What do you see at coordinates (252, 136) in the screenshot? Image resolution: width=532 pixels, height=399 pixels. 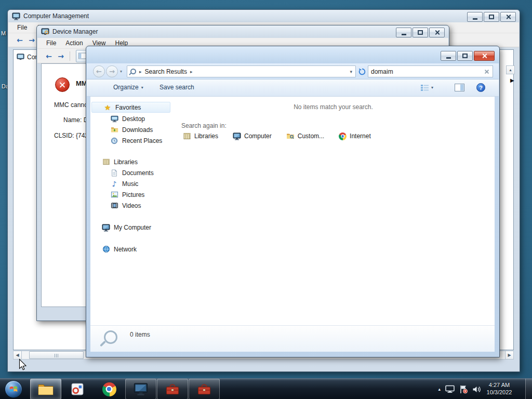 I see `search-target-computer: Computer` at bounding box center [252, 136].